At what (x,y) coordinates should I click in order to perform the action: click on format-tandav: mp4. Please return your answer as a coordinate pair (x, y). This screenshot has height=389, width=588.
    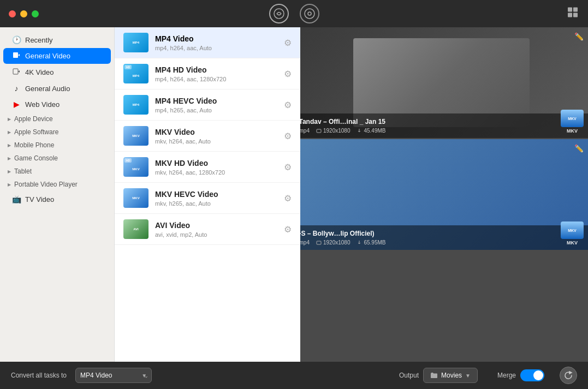
    Looking at the image, I should click on (305, 131).